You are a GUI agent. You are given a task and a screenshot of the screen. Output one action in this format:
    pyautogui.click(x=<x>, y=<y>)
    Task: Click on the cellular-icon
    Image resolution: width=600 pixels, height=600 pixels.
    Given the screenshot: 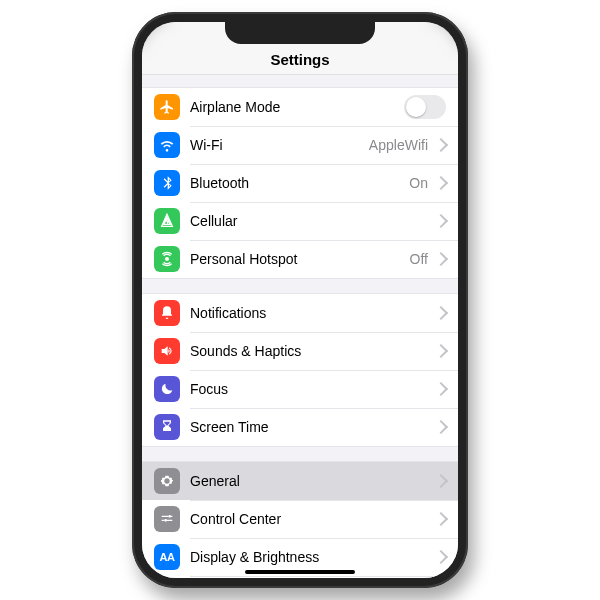 What is the action you would take?
    pyautogui.click(x=167, y=221)
    